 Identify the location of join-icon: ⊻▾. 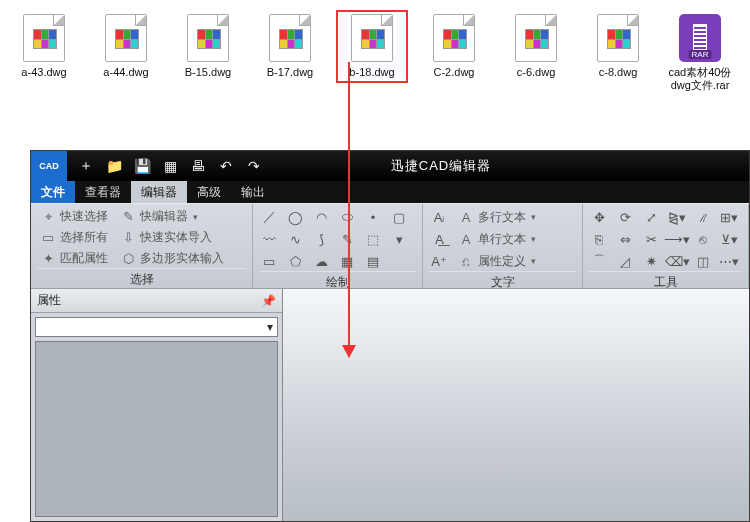
(729, 239).